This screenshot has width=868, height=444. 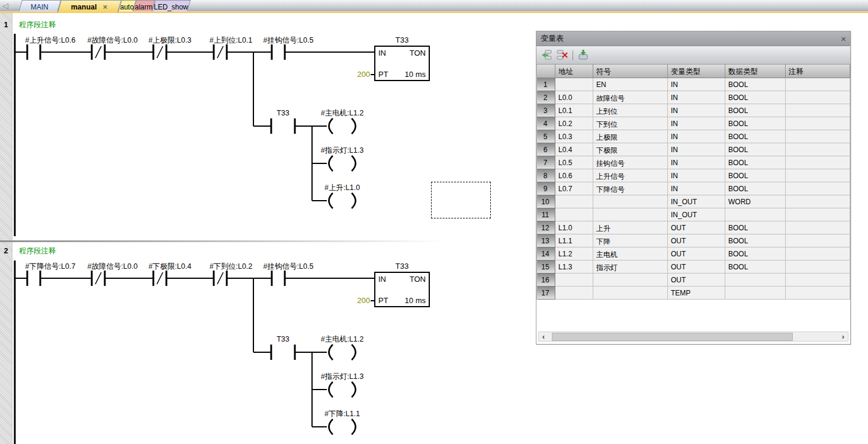 I want to click on row-number: 2, so click(x=546, y=98).